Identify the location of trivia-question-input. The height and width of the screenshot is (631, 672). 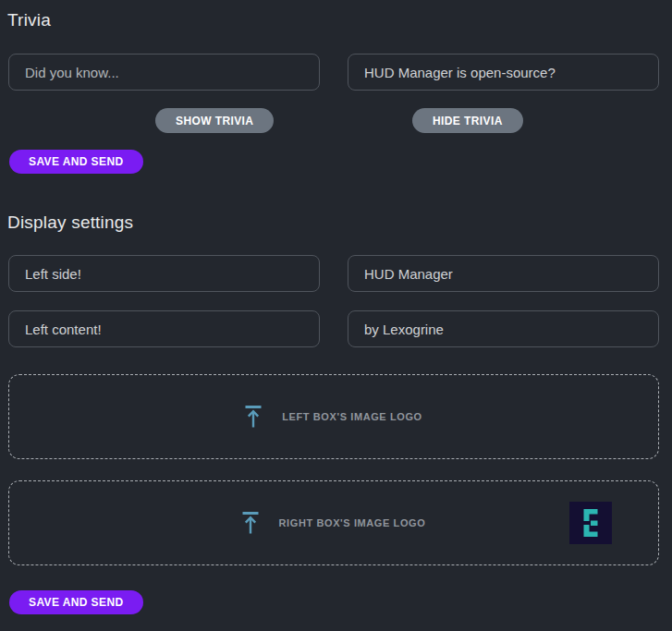
(165, 72).